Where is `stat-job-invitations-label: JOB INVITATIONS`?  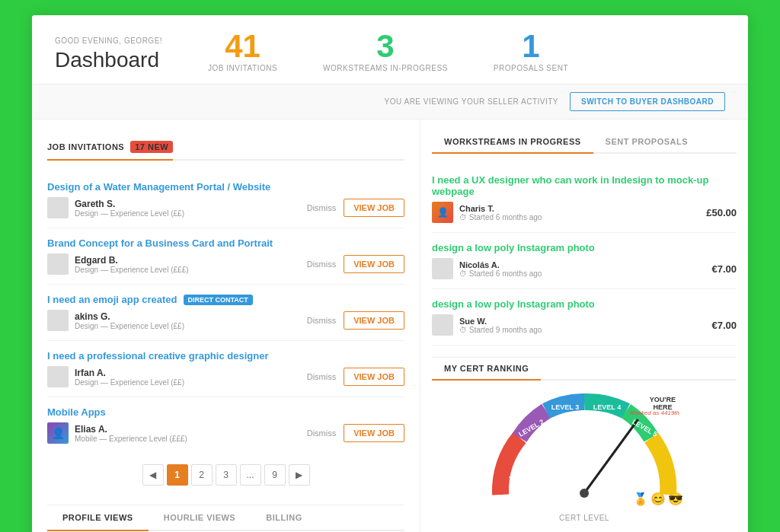 stat-job-invitations-label: JOB INVITATIONS is located at coordinates (242, 68).